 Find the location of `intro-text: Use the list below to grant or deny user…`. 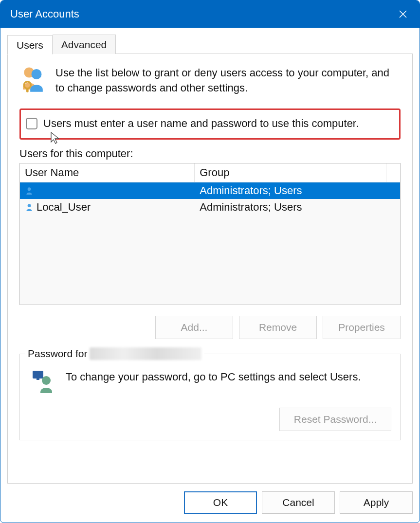

intro-text: Use the list below to grant or deny user… is located at coordinates (228, 81).